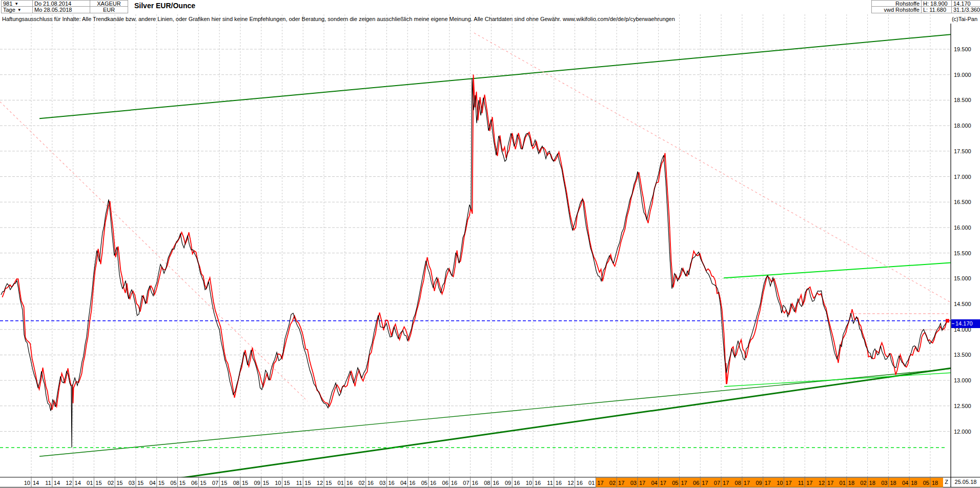  What do you see at coordinates (896, 3) in the screenshot?
I see `group-label: Rohstoffe` at bounding box center [896, 3].